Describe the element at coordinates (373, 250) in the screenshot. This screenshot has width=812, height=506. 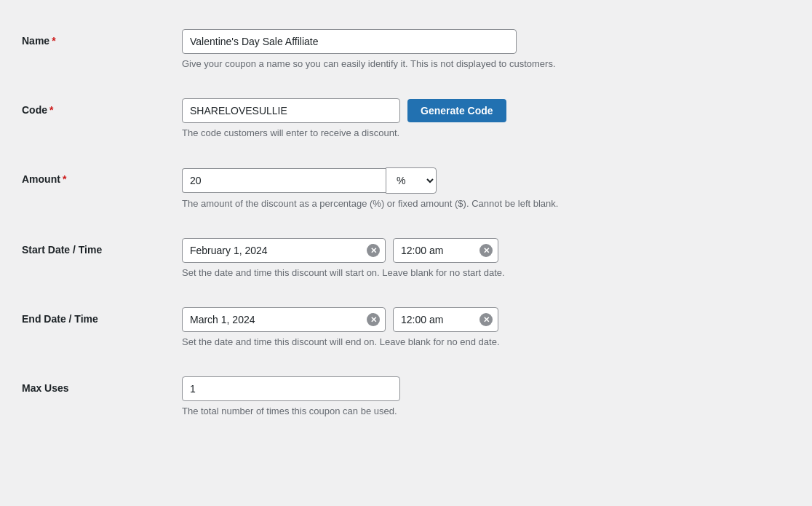
I see `start-date-clear-icon: ✕` at that location.